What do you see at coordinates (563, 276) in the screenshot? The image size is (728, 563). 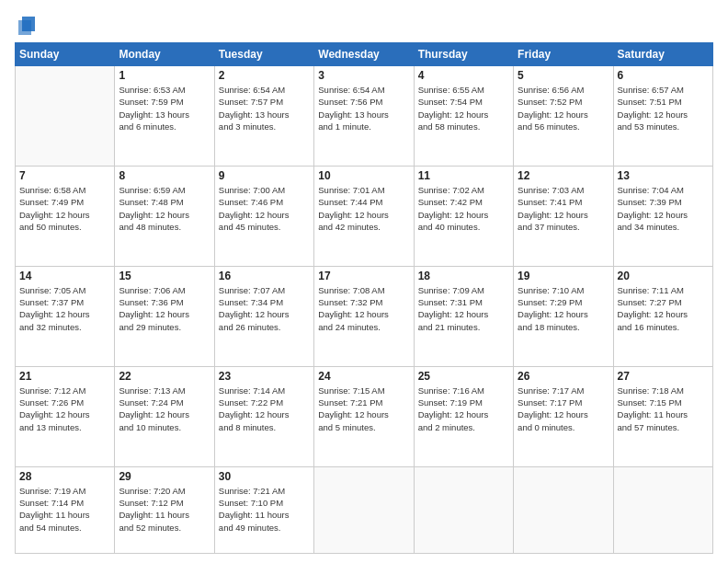 I see `day-number: 19` at bounding box center [563, 276].